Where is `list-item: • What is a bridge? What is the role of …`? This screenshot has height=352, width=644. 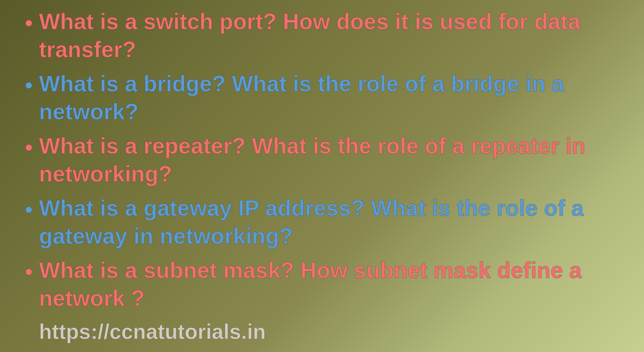
list-item: • What is a bridge? What is the role of … is located at coordinates (322, 98).